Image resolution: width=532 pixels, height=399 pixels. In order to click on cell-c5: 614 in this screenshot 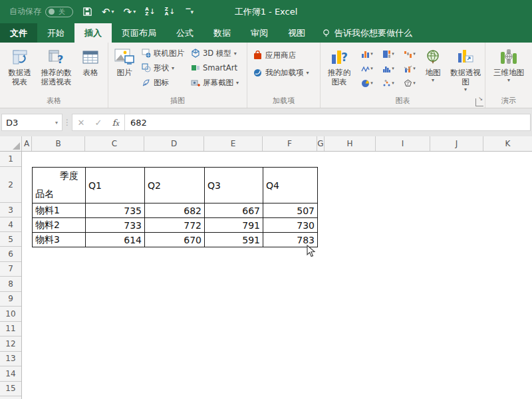, I will do `click(116, 240)`.